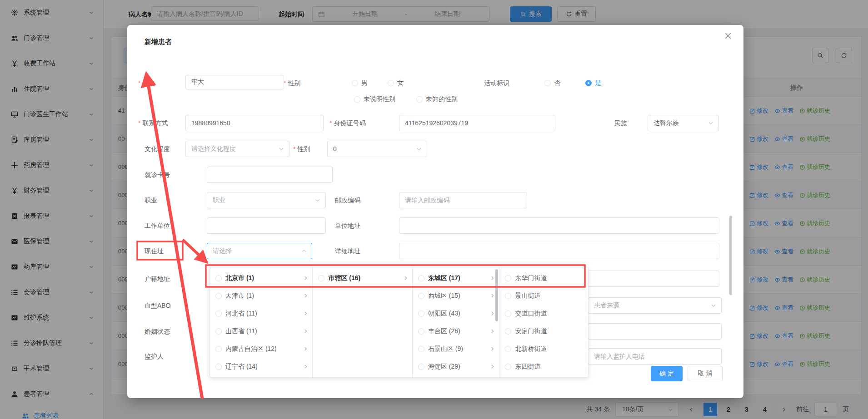  I want to click on close-button, so click(728, 36).